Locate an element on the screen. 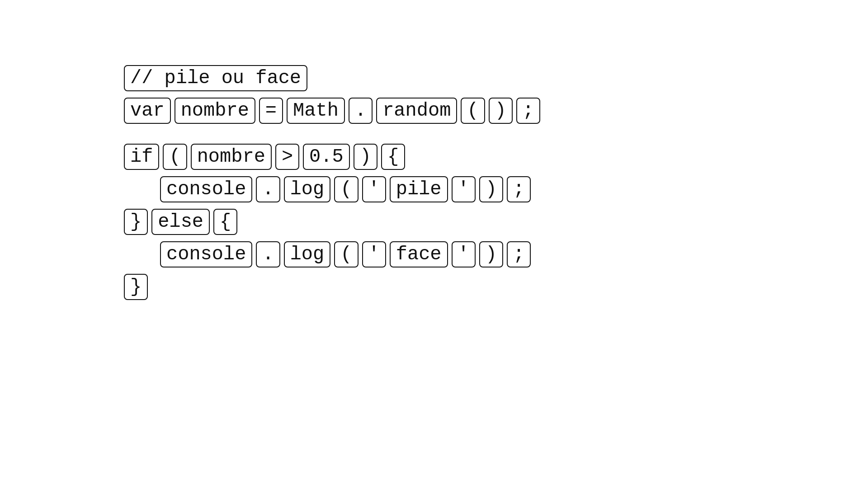 This screenshot has height=488, width=868. token-close-paren-4: ) is located at coordinates (491, 254).